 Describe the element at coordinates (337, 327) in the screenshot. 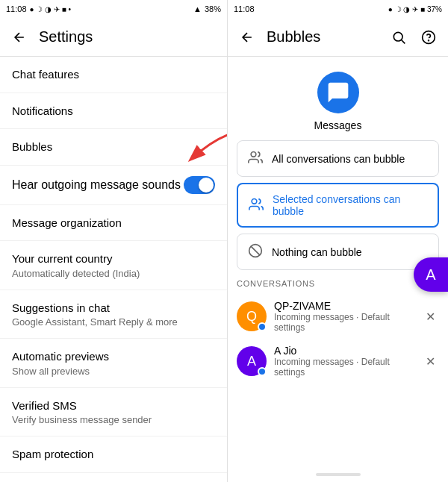

I see `conversations-section: CONVERSATIONS Q QP-ZIVAME Incoming messa…` at that location.